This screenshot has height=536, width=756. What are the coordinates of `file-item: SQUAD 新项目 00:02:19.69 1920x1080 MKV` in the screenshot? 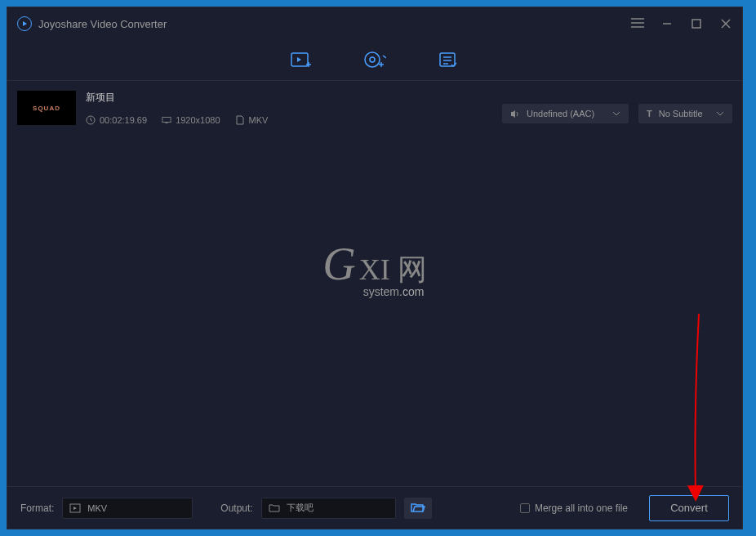 It's located at (375, 108).